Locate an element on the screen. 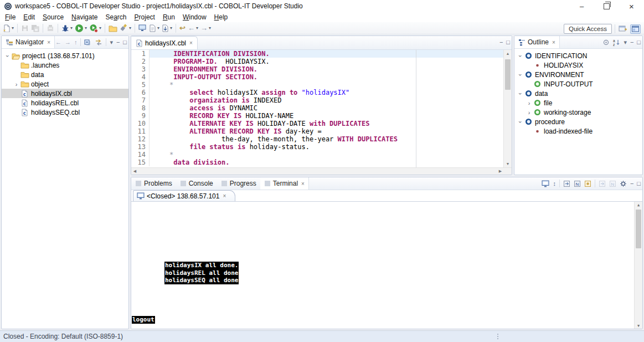  sort-icon: az is located at coordinates (617, 42).